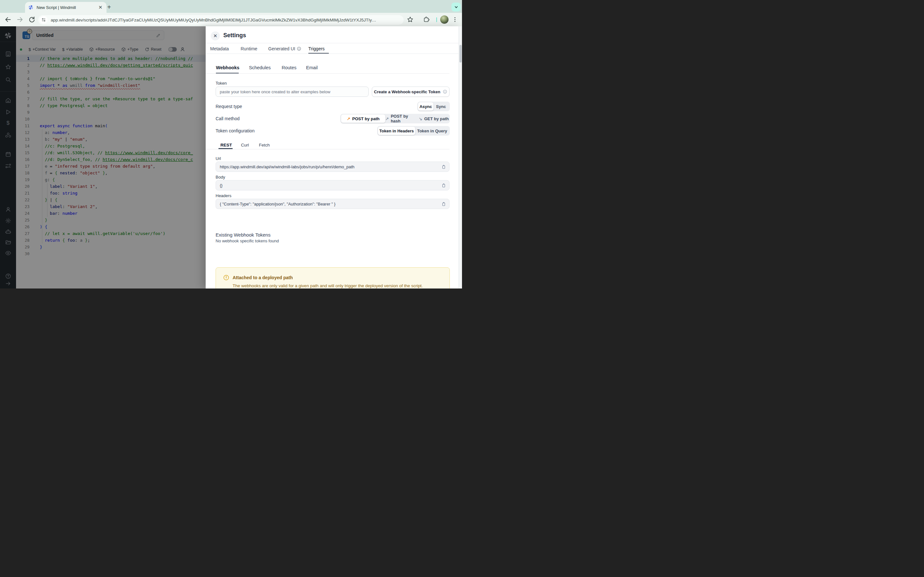 The height and width of the screenshot is (577, 924). What do you see at coordinates (213, 20) in the screenshot?
I see `url-text: app.windmill.dev/scripts/add#JTdCJTIyaGF…` at bounding box center [213, 20].